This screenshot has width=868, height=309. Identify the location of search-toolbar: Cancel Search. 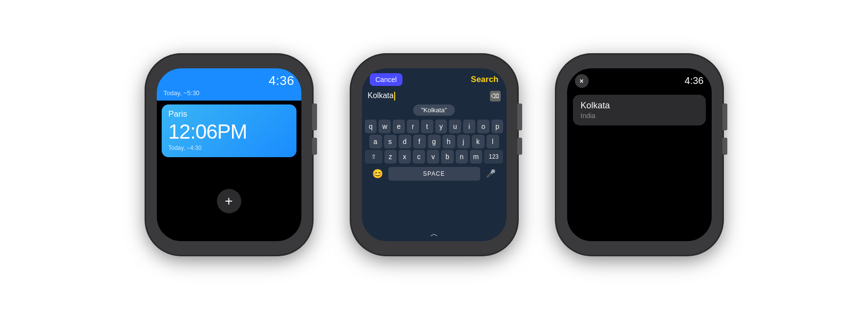
(434, 79).